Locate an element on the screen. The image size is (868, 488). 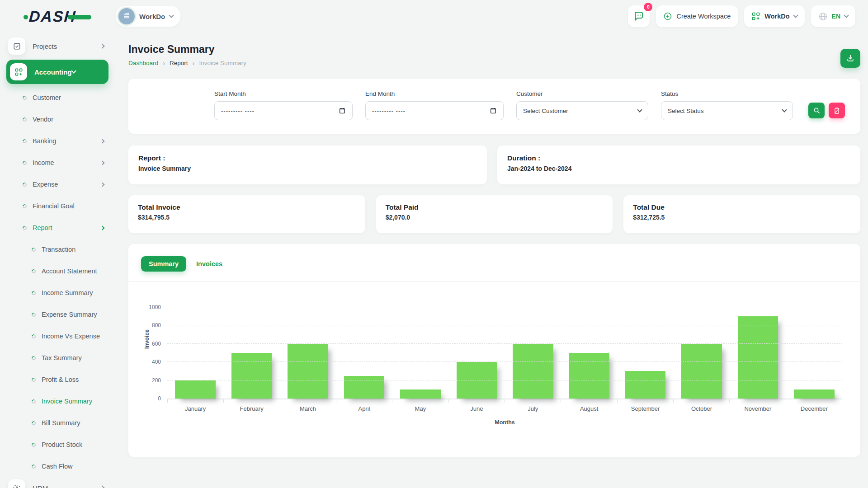
breadcrumb-report: Report is located at coordinates (179, 63).